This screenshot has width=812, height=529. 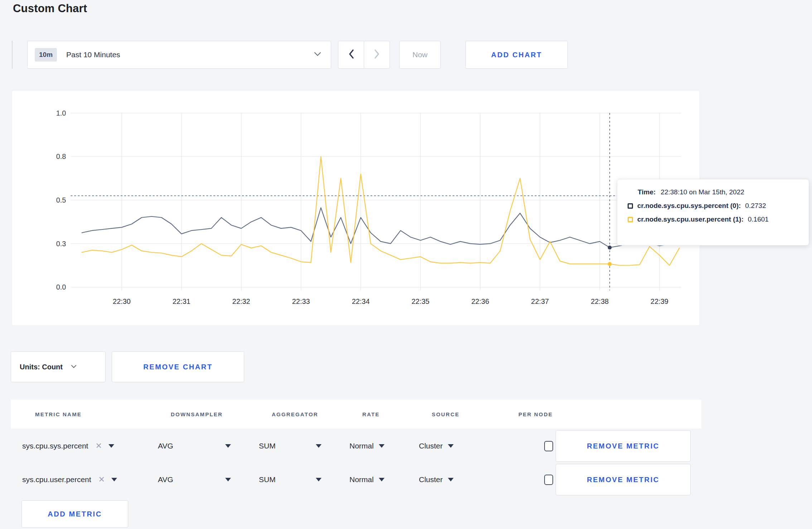 What do you see at coordinates (221, 414) in the screenshot?
I see `col-header-downsampler: DOWNSAMPLER` at bounding box center [221, 414].